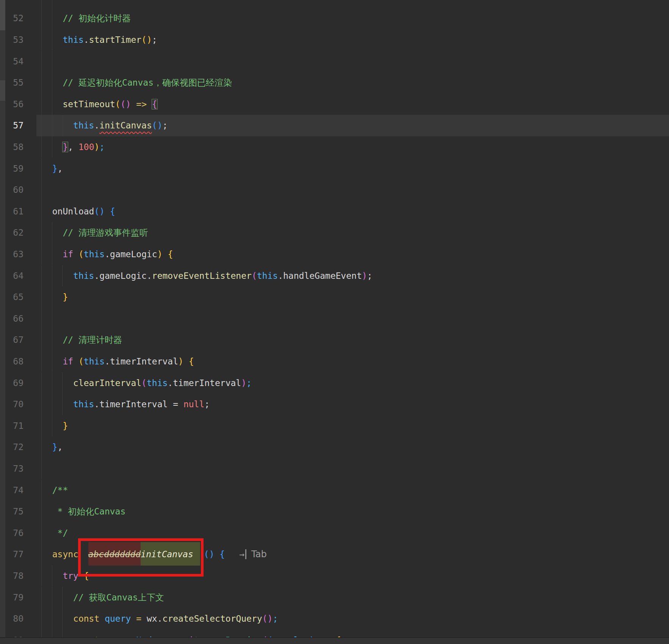  I want to click on code-token: onUnload, so click(74, 211).